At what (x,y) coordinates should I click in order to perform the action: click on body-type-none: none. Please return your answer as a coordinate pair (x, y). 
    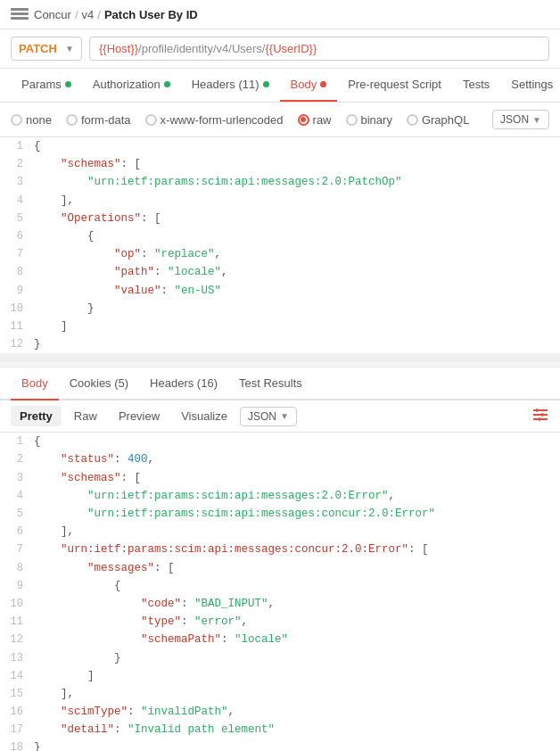
    Looking at the image, I should click on (31, 120).